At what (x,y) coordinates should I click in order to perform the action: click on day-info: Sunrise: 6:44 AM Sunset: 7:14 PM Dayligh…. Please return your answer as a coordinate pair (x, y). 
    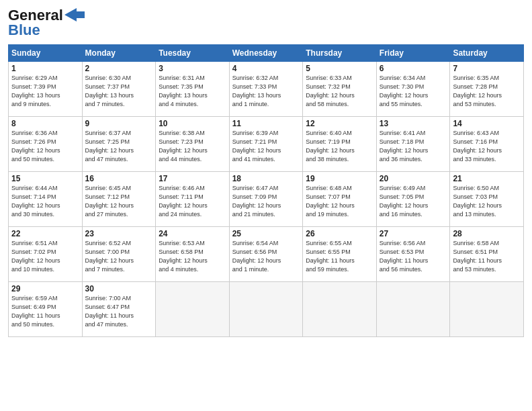
    Looking at the image, I should click on (46, 201).